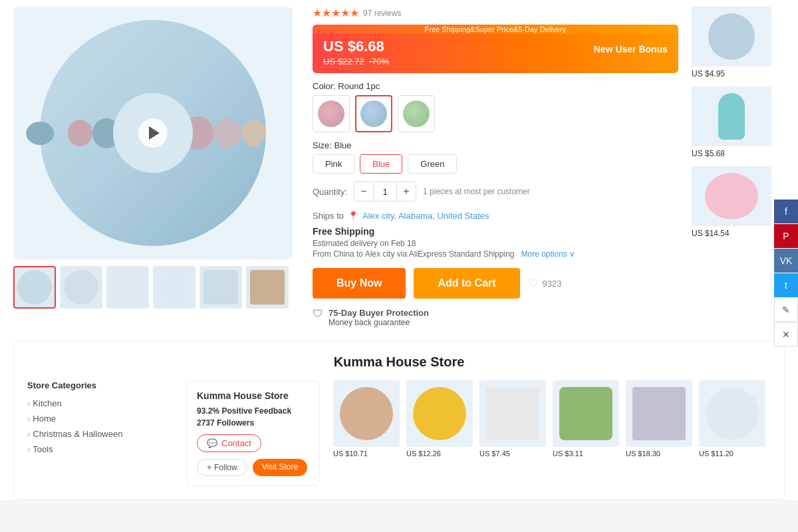 The width and height of the screenshot is (798, 532). Describe the element at coordinates (495, 49) in the screenshot. I see `price-banner: Free Shipping&Super Price&5-Day Delivery…` at that location.